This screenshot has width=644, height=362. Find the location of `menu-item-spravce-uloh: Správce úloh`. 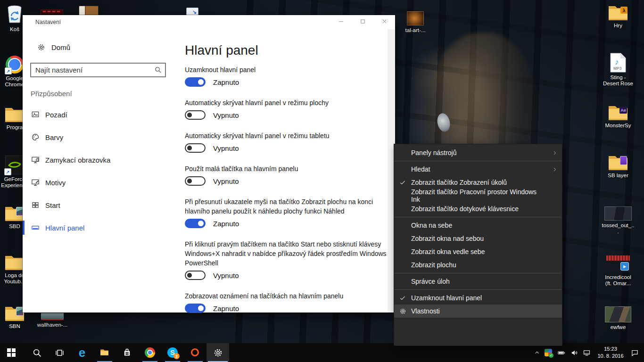

menu-item-spravce-uloh: Správce úloh is located at coordinates (478, 281).